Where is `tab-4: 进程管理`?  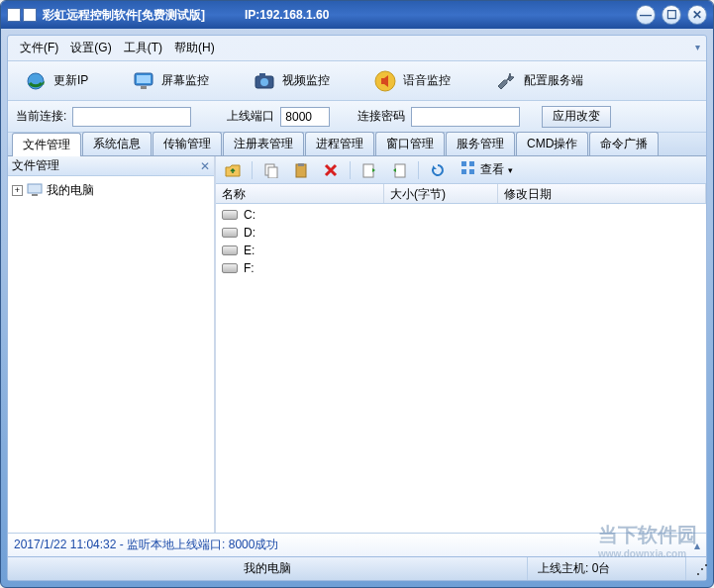 tab-4: 进程管理 is located at coordinates (340, 144).